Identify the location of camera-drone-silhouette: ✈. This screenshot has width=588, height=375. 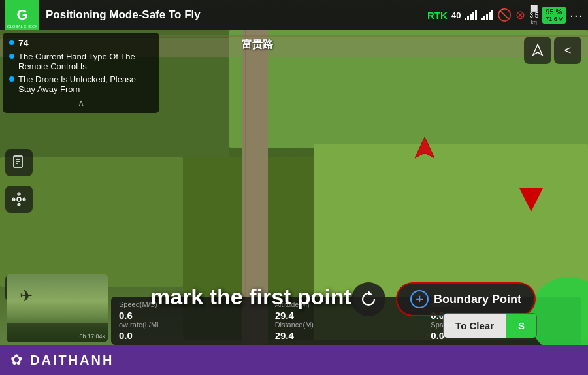
(26, 296).